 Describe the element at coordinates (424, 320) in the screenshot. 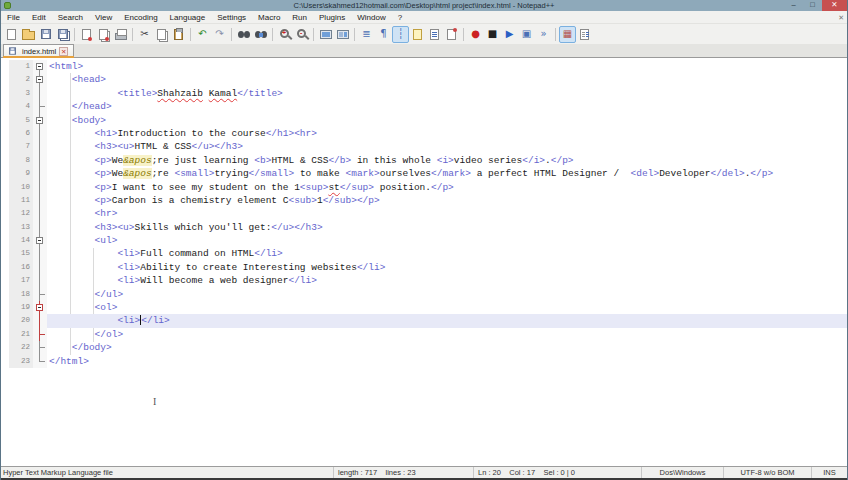

I see `code-line-20: 20 <li></li>` at that location.